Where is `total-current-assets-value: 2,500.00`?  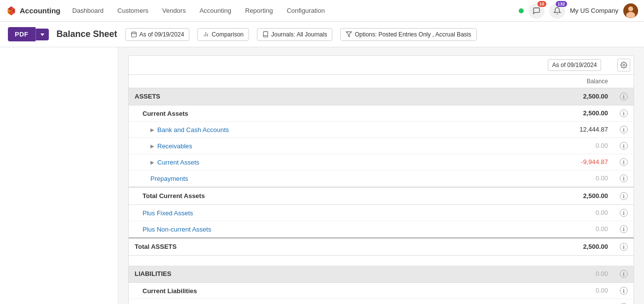
total-current-assets-value: 2,500.00 is located at coordinates (574, 196).